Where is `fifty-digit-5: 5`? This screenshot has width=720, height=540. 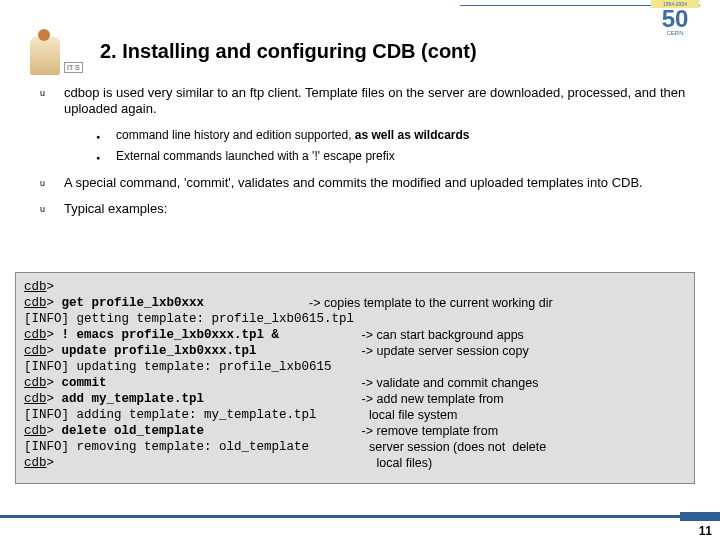 fifty-digit-5: 5 is located at coordinates (668, 19).